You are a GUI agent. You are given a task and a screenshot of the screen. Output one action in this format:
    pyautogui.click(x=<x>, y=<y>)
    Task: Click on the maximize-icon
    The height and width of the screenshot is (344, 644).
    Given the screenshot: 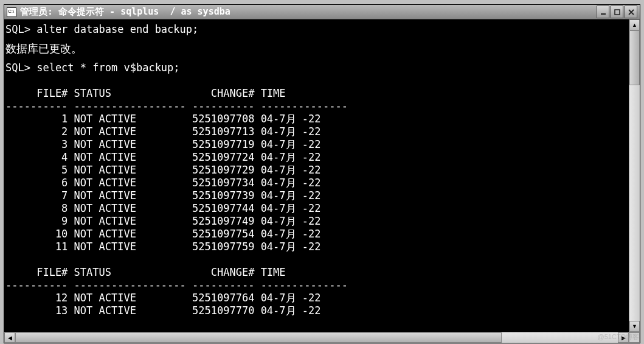 What is the action you would take?
    pyautogui.click(x=617, y=12)
    